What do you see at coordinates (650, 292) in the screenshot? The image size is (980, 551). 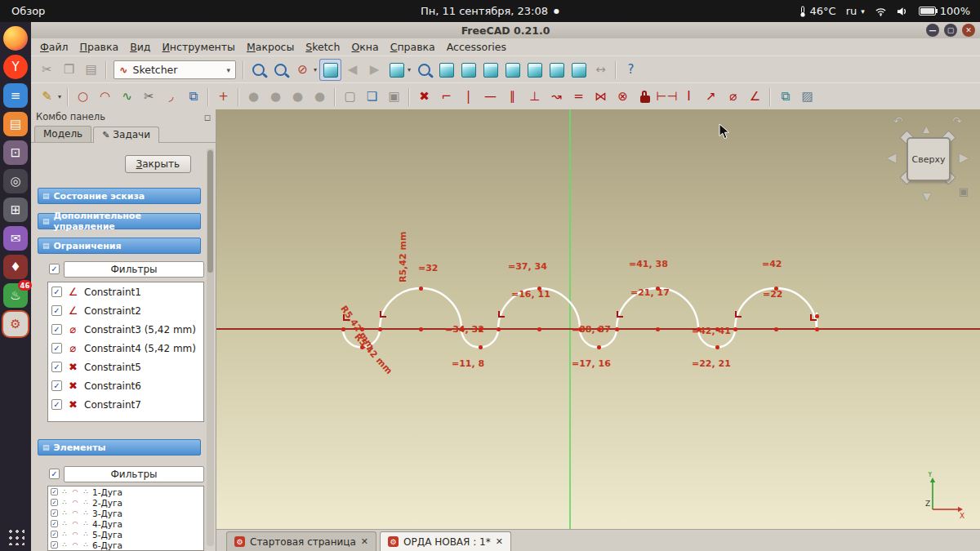 I see `constraint-value-label: =21, 17` at bounding box center [650, 292].